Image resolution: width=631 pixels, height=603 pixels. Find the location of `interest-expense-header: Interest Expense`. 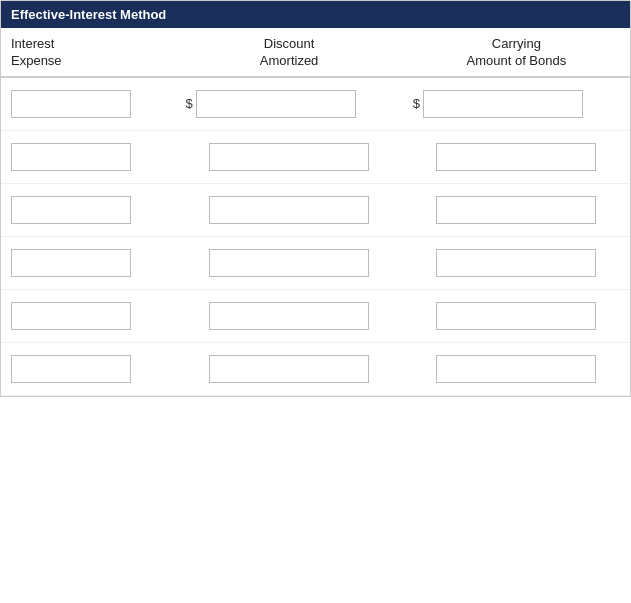

interest-expense-header: Interest Expense is located at coordinates (88, 53).